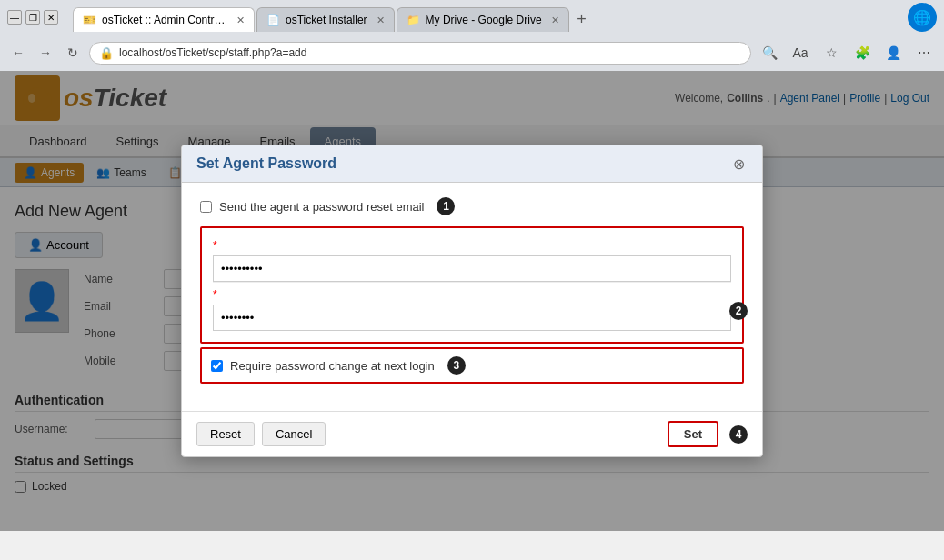 The width and height of the screenshot is (944, 560). Describe the element at coordinates (472, 164) in the screenshot. I see `modal-header: Set Agent Password ⊗` at that location.